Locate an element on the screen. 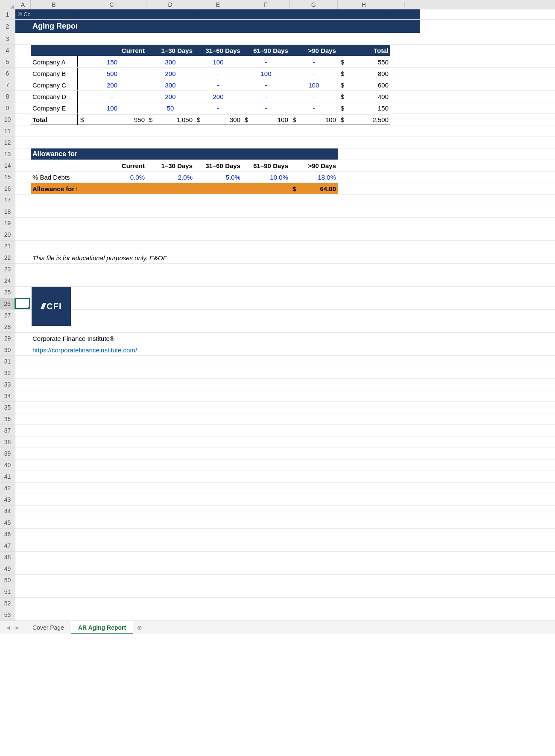  row-header-50: 50 is located at coordinates (8, 580).